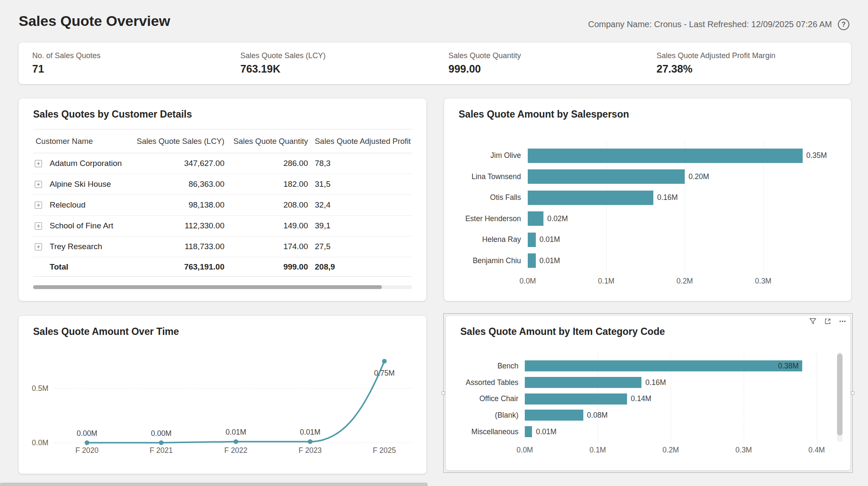 The height and width of the screenshot is (486, 868). I want to click on kpi-no-of-sales-quotes: No. of Sales Quotes71, so click(123, 63).